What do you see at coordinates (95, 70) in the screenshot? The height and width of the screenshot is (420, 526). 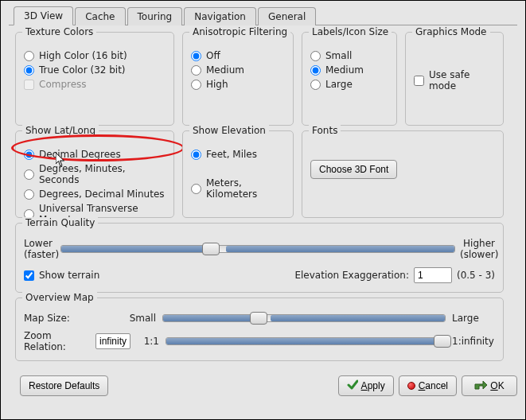 I see `opt-true-color: True Color (32 bit)` at bounding box center [95, 70].